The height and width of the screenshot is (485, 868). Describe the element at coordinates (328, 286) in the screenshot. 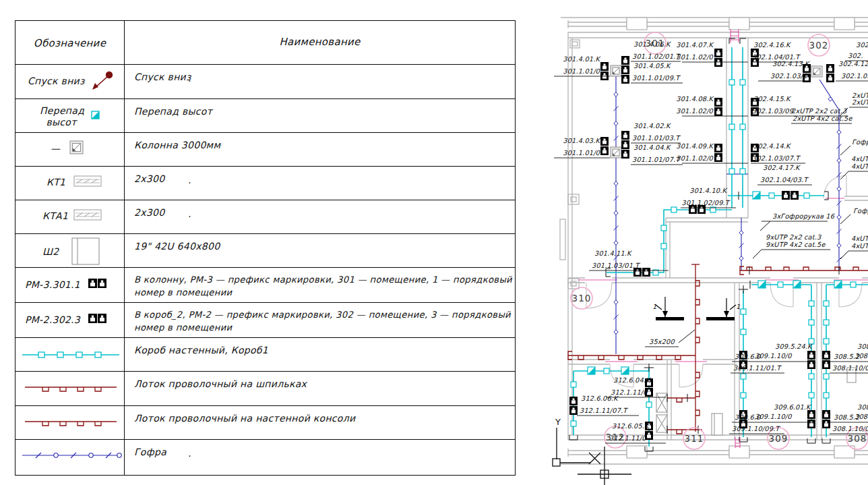

I see `legend-name: В колонну, РМ-3 — префикс маркировки, 30…` at that location.